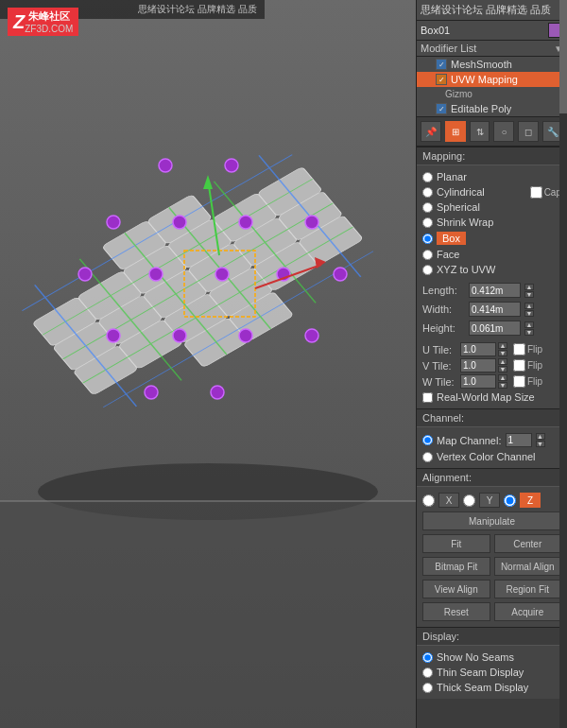 Image resolution: width=567 pixels, height=728 pixels. What do you see at coordinates (478, 365) in the screenshot?
I see `vtile-input` at bounding box center [478, 365].